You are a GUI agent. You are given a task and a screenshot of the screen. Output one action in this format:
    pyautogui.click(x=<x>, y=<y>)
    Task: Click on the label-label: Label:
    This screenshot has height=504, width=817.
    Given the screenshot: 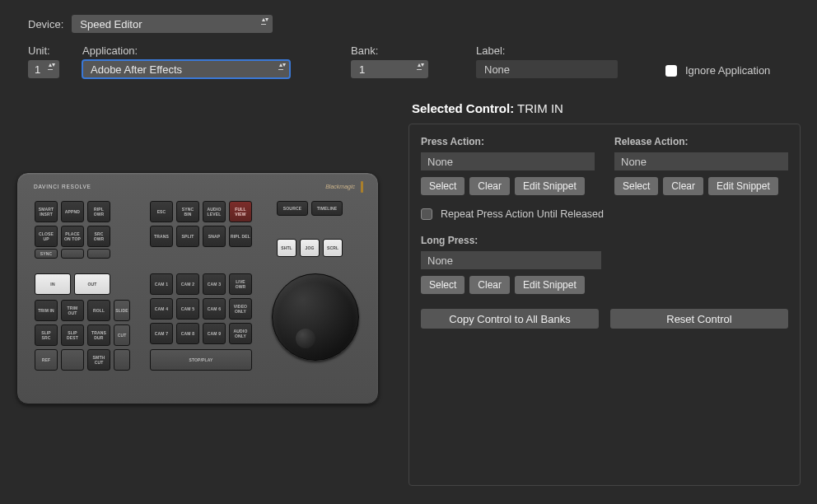 What is the action you would take?
    pyautogui.click(x=547, y=51)
    